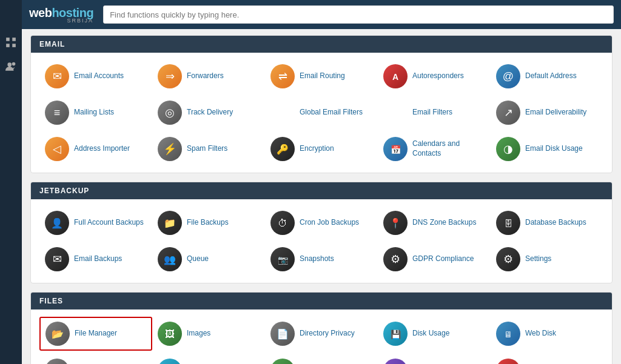 This screenshot has height=364, width=621. Describe the element at coordinates (321, 191) in the screenshot. I see `section-header-jetbackup: JETBACKUP` at that location.